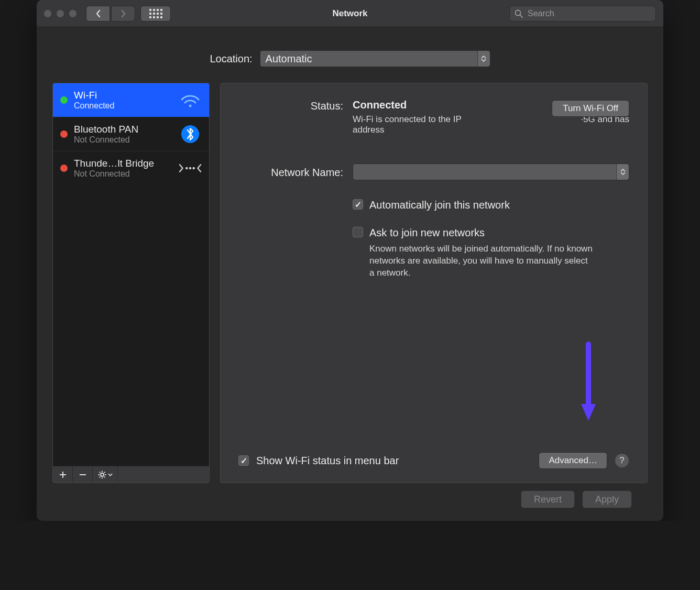 The height and width of the screenshot is (590, 700). I want to click on bottom-bar: Revert Apply, so click(350, 496).